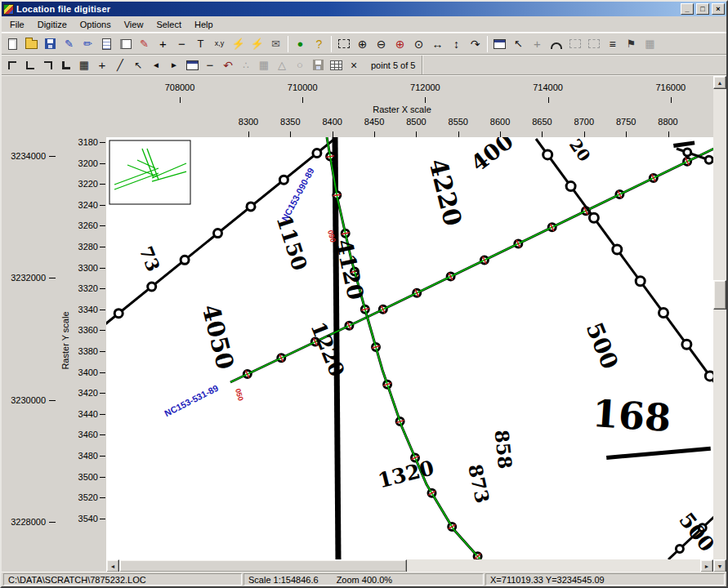 The image size is (728, 588). What do you see at coordinates (631, 44) in the screenshot?
I see `flag-button: ⚑` at bounding box center [631, 44].